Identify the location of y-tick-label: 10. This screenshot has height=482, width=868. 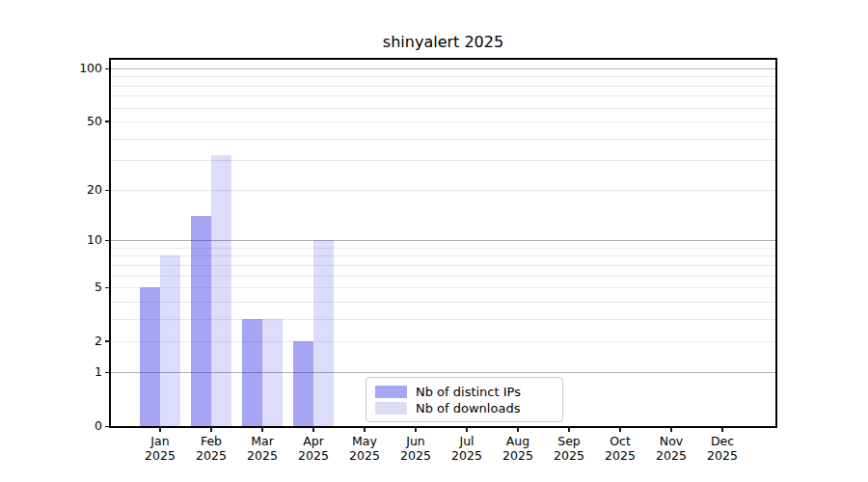
(70, 240).